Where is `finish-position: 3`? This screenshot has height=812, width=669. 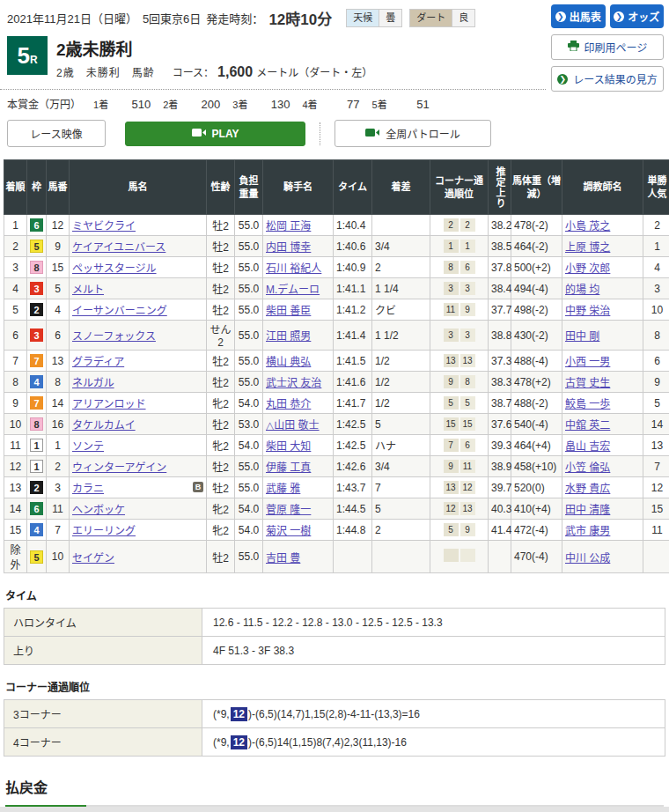 finish-position: 3 is located at coordinates (16, 268).